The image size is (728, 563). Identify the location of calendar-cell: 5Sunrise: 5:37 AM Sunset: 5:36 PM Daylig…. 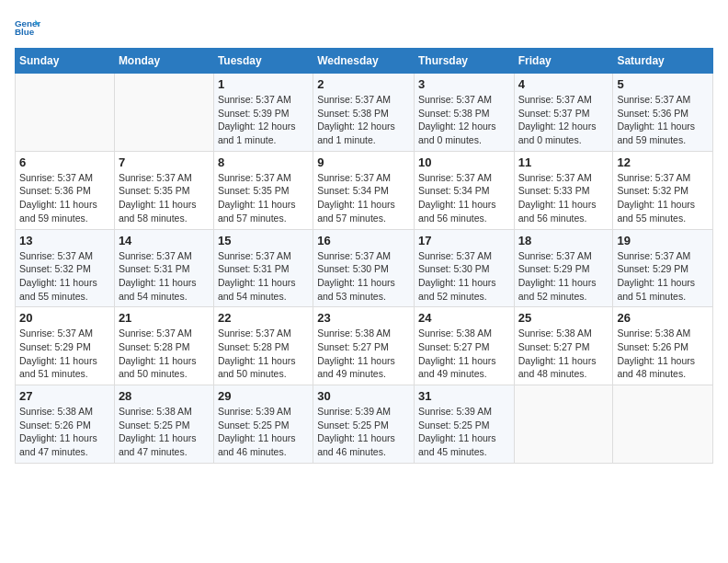
(664, 112).